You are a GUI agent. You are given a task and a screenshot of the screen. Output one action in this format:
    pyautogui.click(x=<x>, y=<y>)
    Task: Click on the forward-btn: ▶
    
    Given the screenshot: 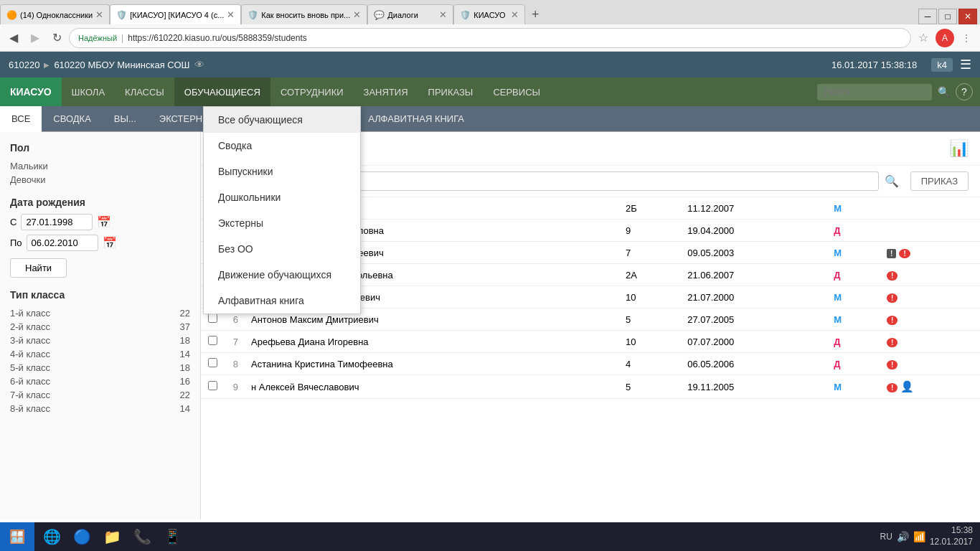 What is the action you would take?
    pyautogui.click(x=35, y=38)
    